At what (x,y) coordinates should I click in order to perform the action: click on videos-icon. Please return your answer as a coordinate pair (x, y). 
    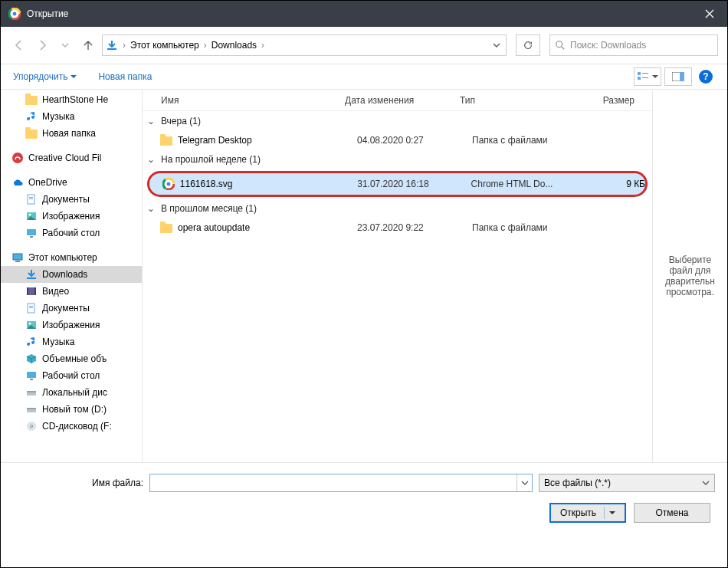
    Looking at the image, I should click on (31, 291).